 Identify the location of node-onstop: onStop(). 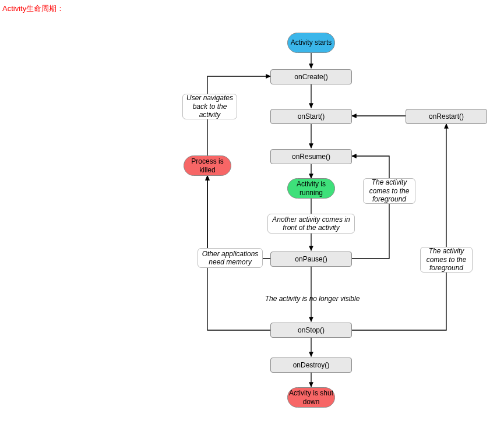
(311, 330).